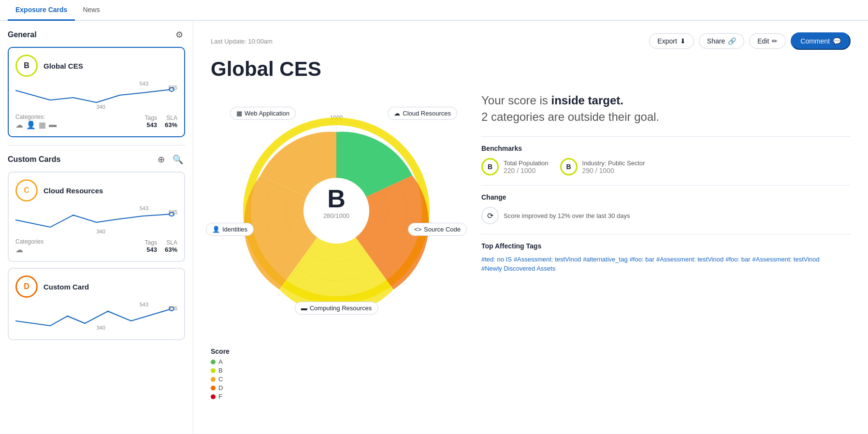 The height and width of the screenshot is (434, 868). I want to click on toolbar-actions: Export ⬇ Share 🔗 Edit ✏ Comment 💬, so click(750, 41).